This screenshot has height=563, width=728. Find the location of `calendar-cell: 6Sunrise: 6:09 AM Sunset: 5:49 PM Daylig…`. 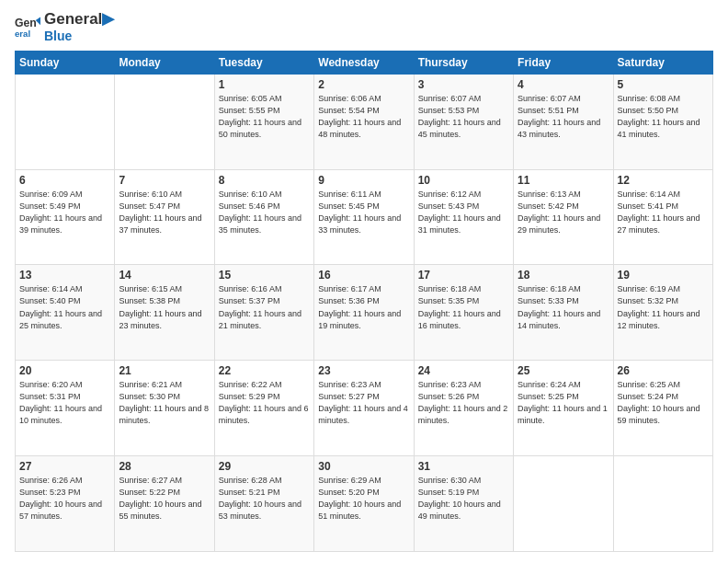

calendar-cell: 6Sunrise: 6:09 AM Sunset: 5:49 PM Daylig… is located at coordinates (65, 217).